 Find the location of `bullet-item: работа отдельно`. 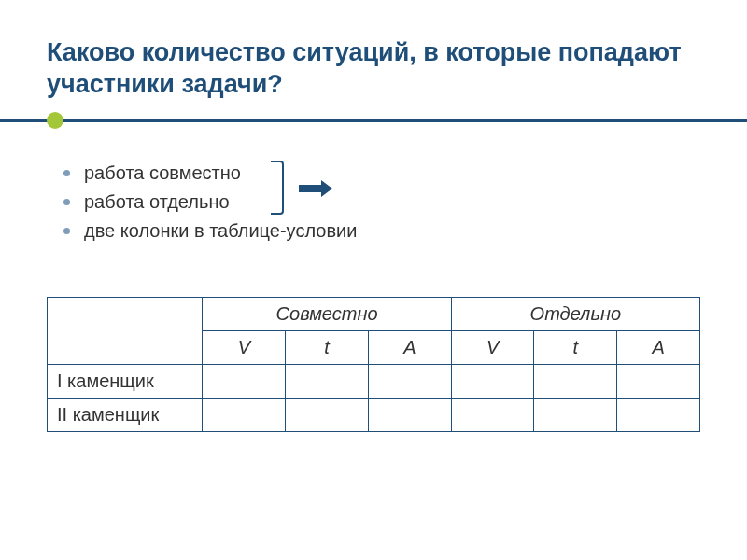

bullet-item: работа отдельно is located at coordinates (382, 202).